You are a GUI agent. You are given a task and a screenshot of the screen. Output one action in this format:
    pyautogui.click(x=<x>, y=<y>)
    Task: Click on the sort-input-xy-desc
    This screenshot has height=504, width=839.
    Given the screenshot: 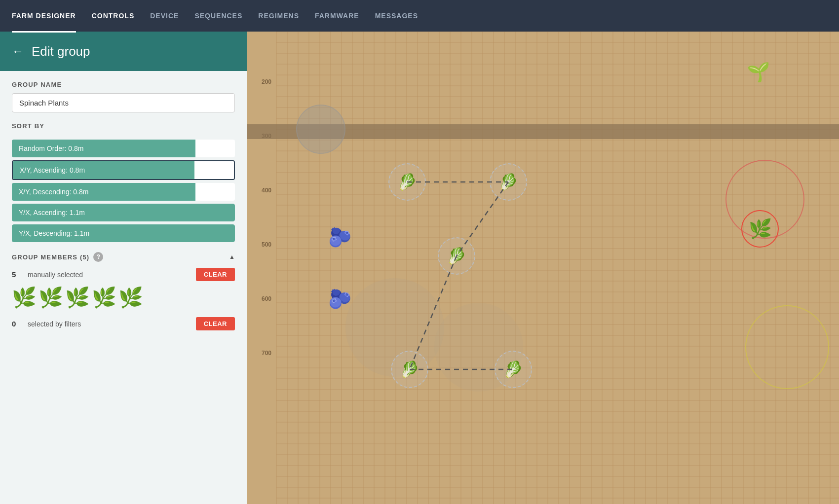 What is the action you would take?
    pyautogui.click(x=215, y=192)
    